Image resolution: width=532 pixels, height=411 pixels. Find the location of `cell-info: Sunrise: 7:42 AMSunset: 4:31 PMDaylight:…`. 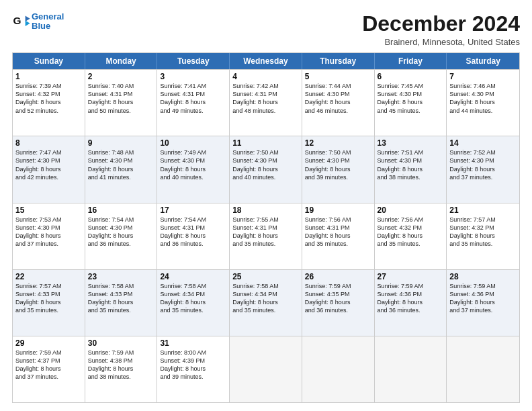

cell-info: Sunrise: 7:42 AMSunset: 4:31 PMDaylight:… is located at coordinates (266, 98).